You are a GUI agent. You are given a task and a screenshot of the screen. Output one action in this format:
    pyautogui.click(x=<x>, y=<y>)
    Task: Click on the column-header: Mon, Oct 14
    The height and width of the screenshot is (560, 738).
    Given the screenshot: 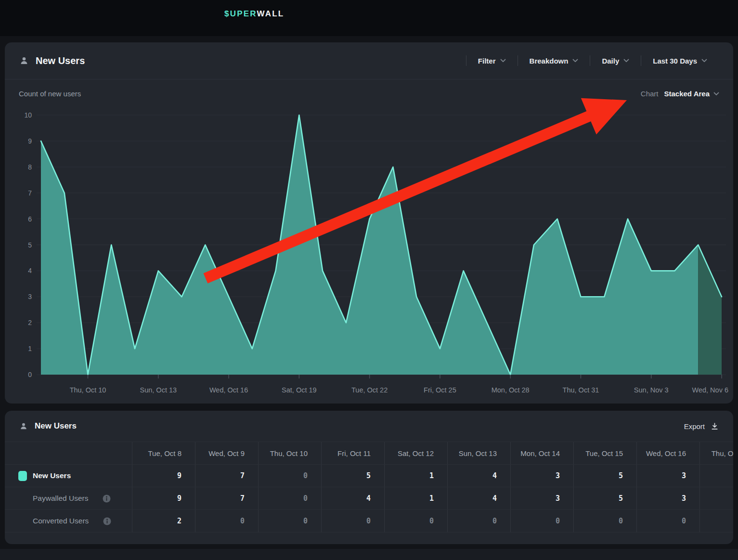 What is the action you would take?
    pyautogui.click(x=542, y=453)
    